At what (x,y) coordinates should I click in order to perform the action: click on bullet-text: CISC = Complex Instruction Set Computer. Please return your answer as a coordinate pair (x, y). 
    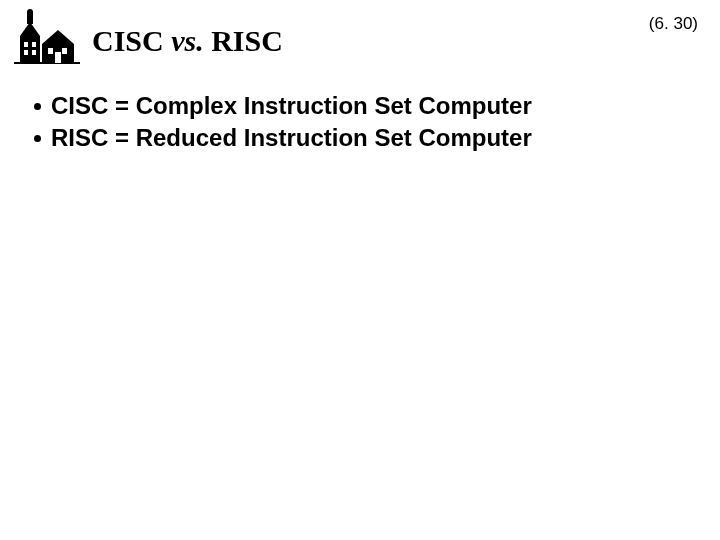
    Looking at the image, I should click on (292, 106).